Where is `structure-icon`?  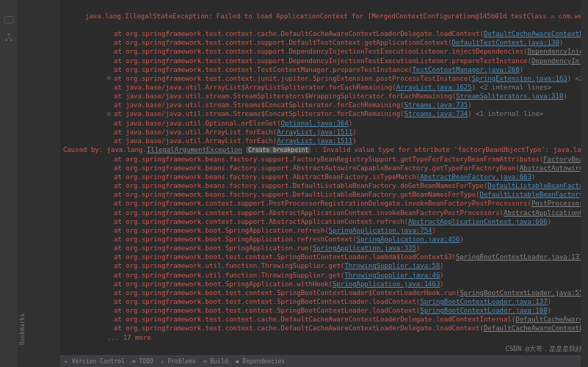
structure-icon is located at coordinates (9, 37).